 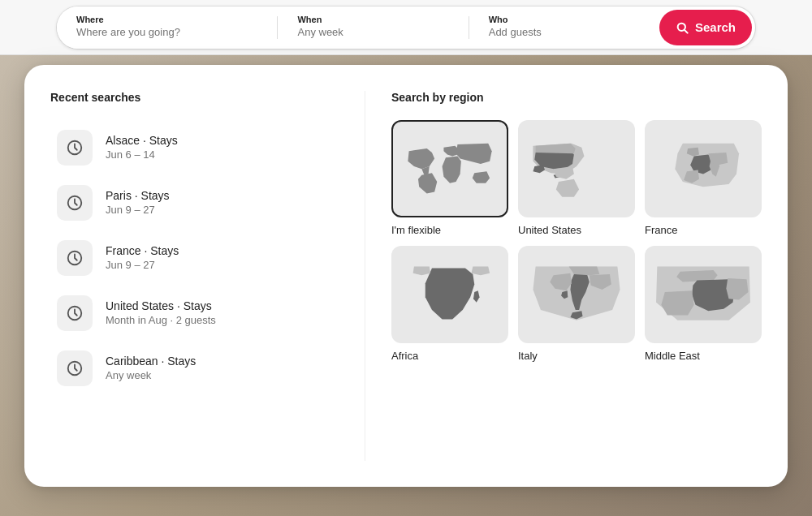 I want to click on region-map-africa, so click(x=450, y=295).